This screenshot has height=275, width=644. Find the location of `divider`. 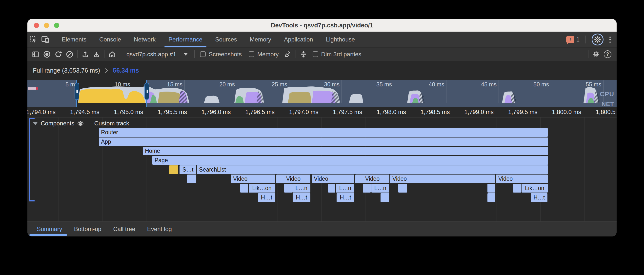

divider is located at coordinates (194, 54).